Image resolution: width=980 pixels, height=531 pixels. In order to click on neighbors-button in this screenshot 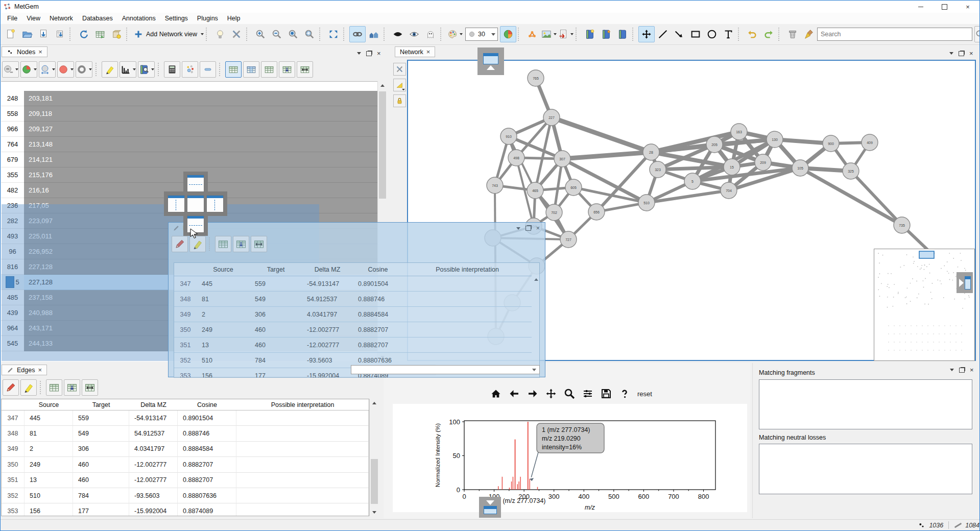, I will do `click(374, 34)`.